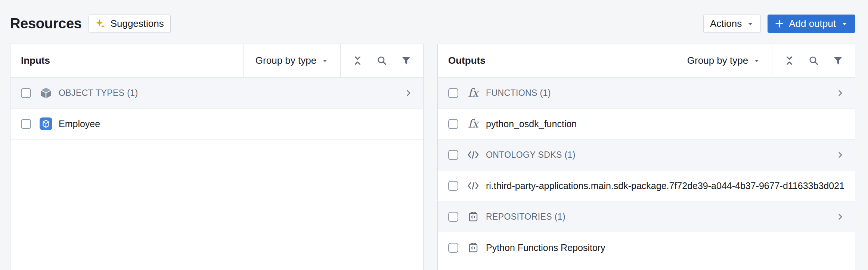  Describe the element at coordinates (217, 93) in the screenshot. I see `group-row: OBJECT TYPES (1)` at that location.